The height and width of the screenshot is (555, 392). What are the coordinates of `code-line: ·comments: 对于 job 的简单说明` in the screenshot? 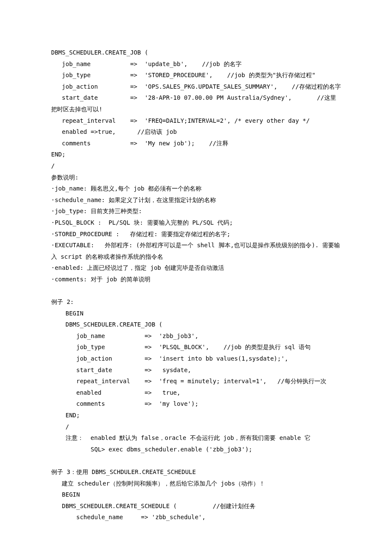 It's located at (196, 280).